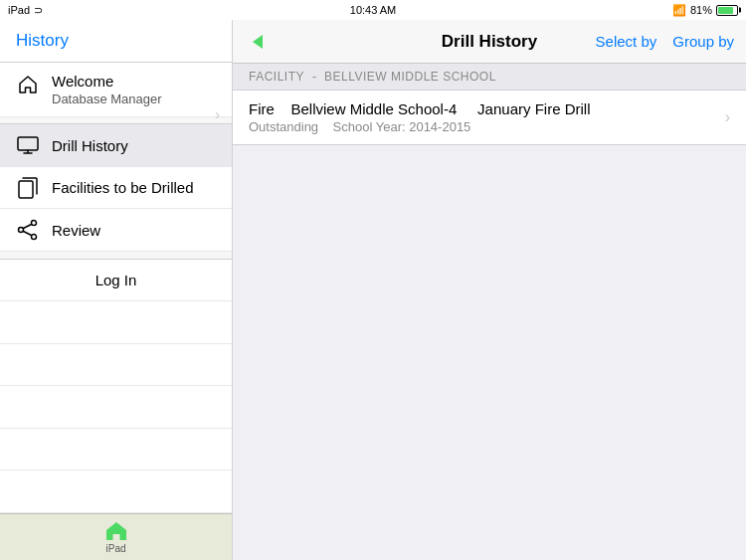 The height and width of the screenshot is (560, 746). What do you see at coordinates (116, 280) in the screenshot?
I see `login-label: Log In` at bounding box center [116, 280].